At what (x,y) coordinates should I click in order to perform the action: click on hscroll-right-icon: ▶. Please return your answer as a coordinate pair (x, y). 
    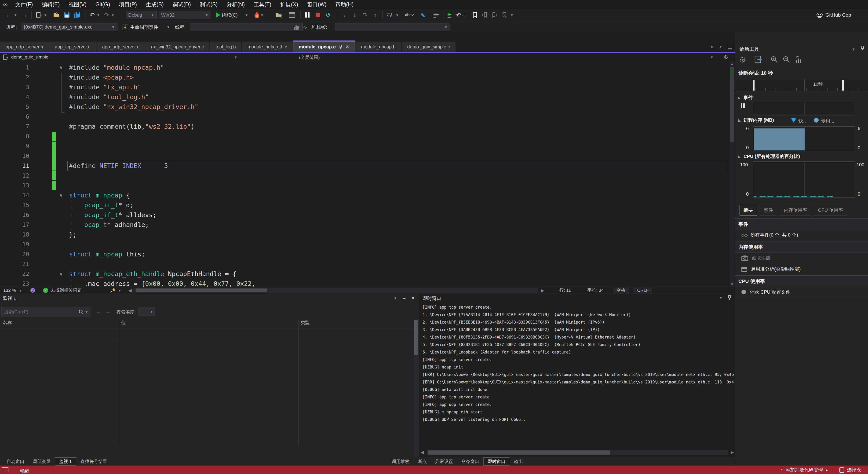
    Looking at the image, I should click on (732, 452).